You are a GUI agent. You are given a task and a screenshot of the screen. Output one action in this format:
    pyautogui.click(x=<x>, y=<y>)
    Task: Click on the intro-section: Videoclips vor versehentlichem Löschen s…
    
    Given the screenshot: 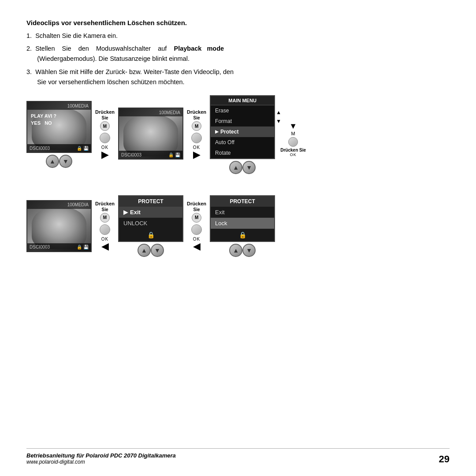 What is the action you would take?
    pyautogui.click(x=238, y=52)
    